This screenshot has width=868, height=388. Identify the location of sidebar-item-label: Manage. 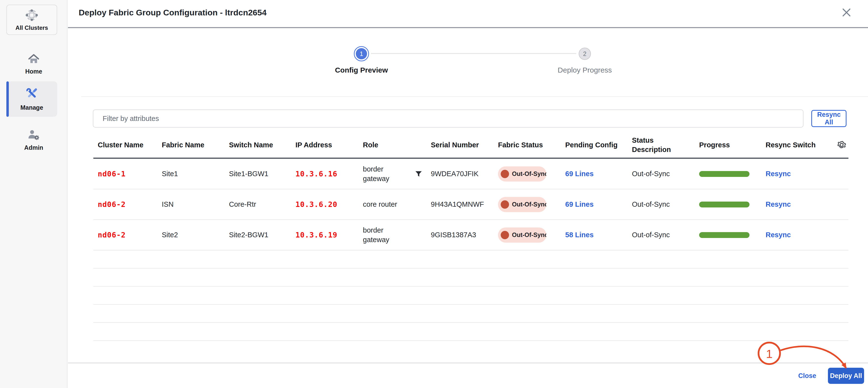
(32, 108).